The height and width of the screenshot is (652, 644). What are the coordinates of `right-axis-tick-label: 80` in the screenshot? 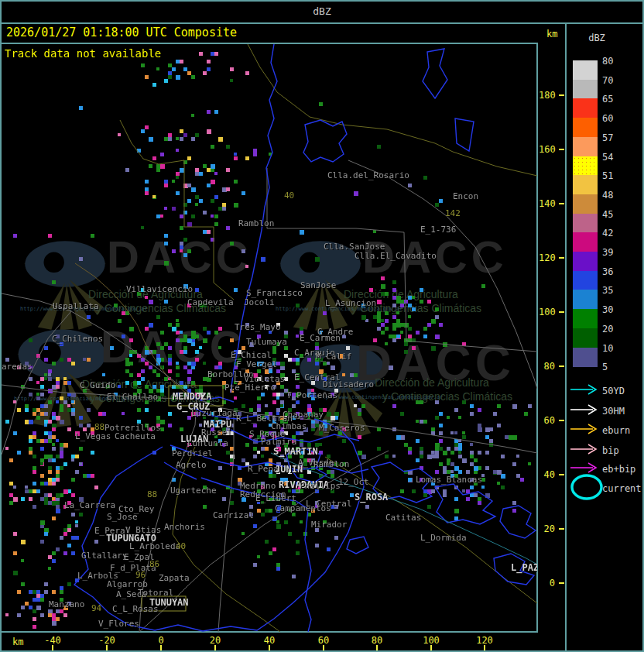 It's located at (546, 366).